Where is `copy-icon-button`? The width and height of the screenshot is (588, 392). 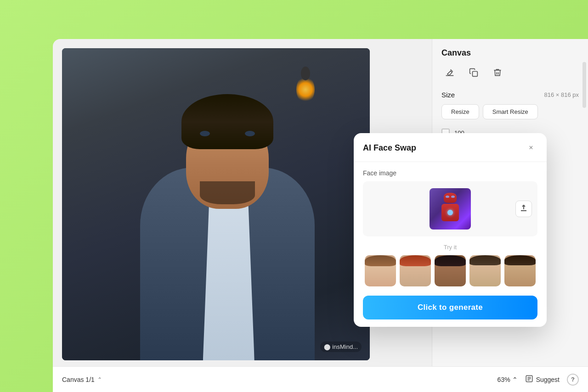 copy-icon-button is located at coordinates (474, 73).